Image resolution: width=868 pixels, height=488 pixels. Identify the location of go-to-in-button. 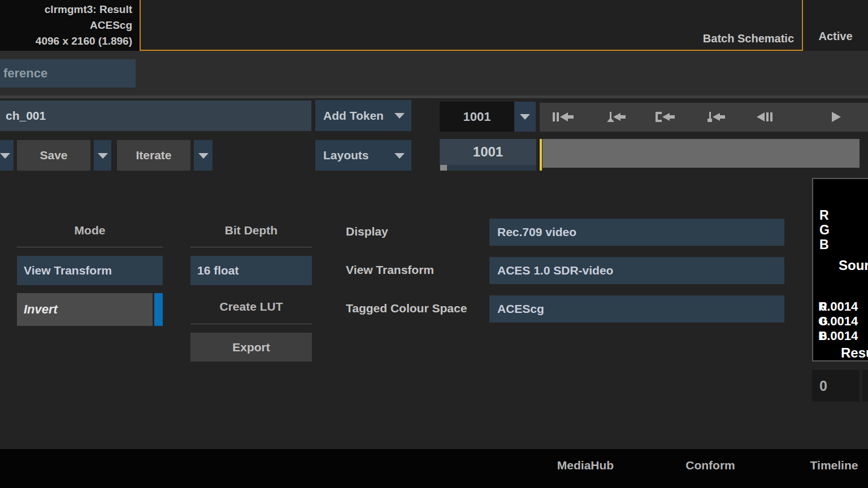
(664, 117).